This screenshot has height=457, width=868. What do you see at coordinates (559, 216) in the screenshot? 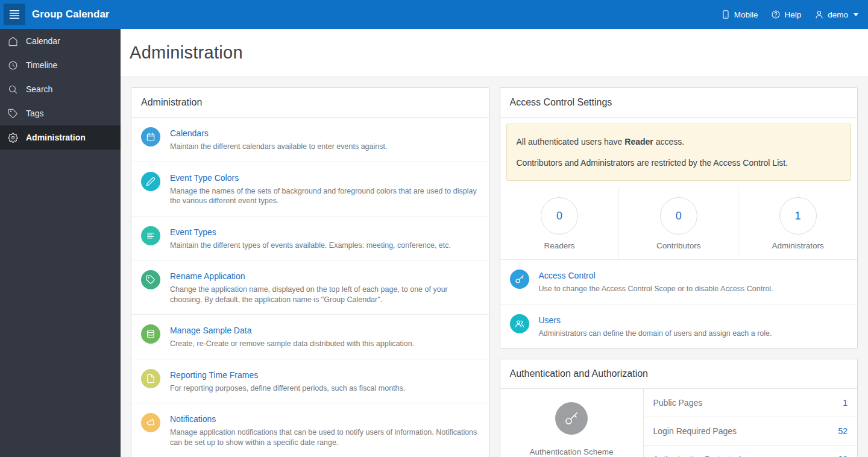
I see `counter-readers-value: 0` at bounding box center [559, 216].